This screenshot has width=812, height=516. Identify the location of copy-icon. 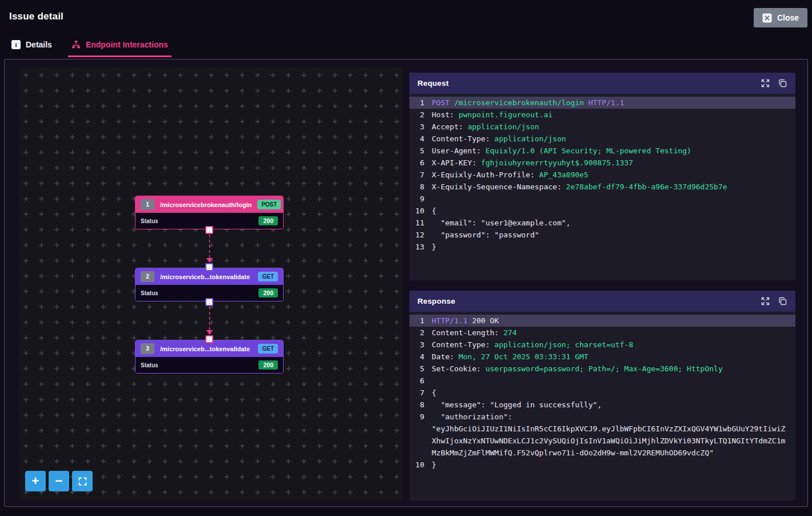
(782, 301).